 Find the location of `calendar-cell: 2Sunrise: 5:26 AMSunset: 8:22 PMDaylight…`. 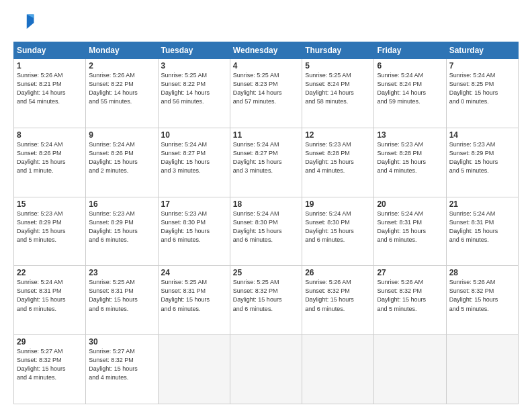

calendar-cell: 2Sunrise: 5:26 AMSunset: 8:22 PMDaylight… is located at coordinates (122, 94).